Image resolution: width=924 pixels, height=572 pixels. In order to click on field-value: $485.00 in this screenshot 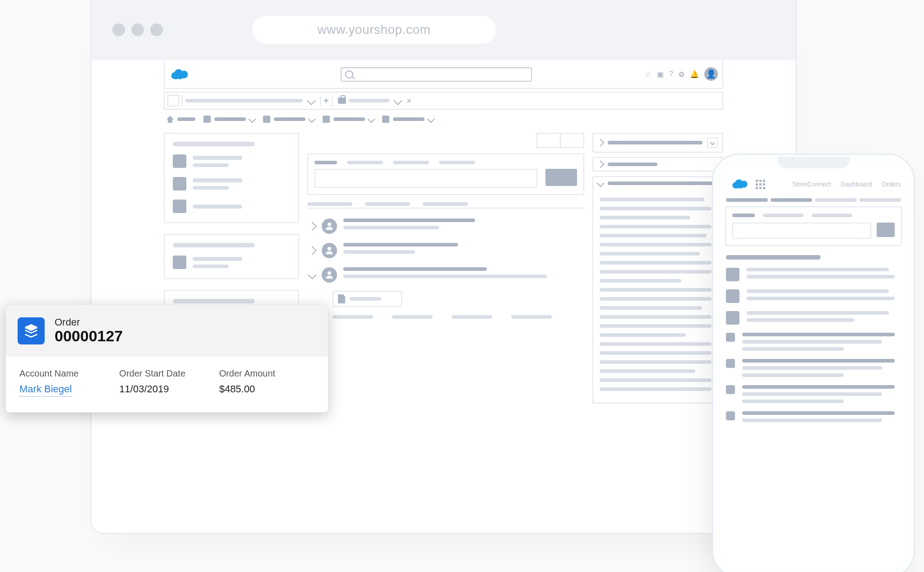, I will do `click(267, 389)`.